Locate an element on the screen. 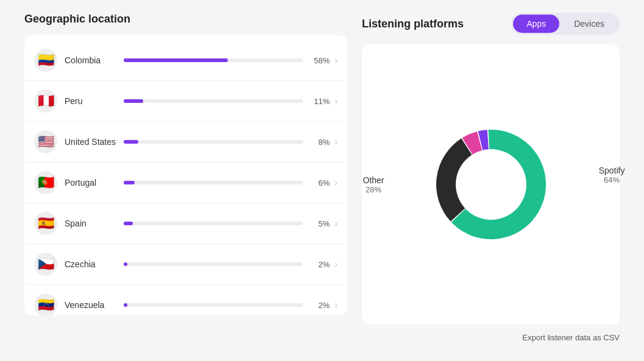 The height and width of the screenshot is (361, 644). country-name: Spain is located at coordinates (90, 223).